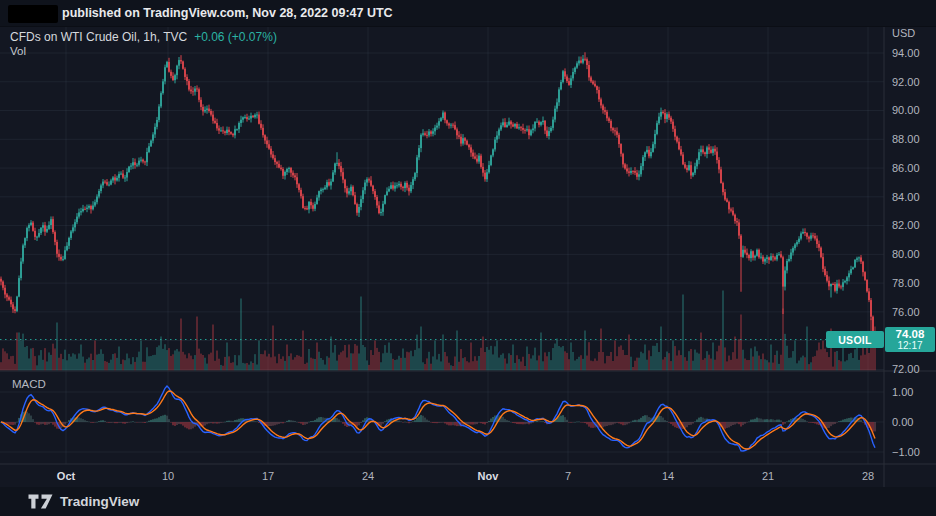 The width and height of the screenshot is (936, 516). I want to click on macd-tick-label: 0.00, so click(902, 422).